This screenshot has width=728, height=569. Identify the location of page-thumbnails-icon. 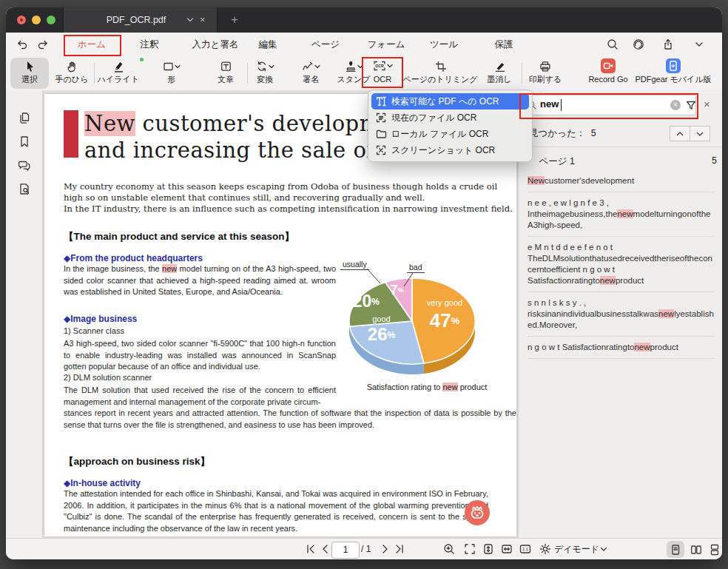
(24, 118).